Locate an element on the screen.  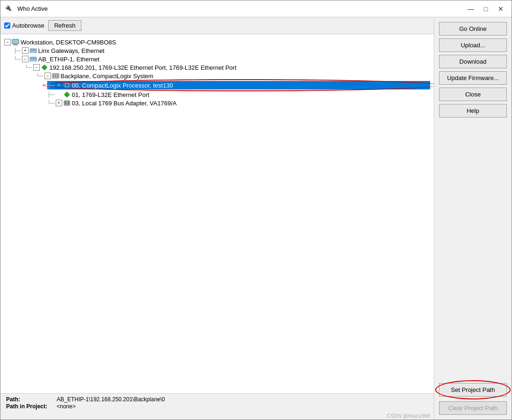
set-project-path-button: Set Project Path is located at coordinates (473, 390).